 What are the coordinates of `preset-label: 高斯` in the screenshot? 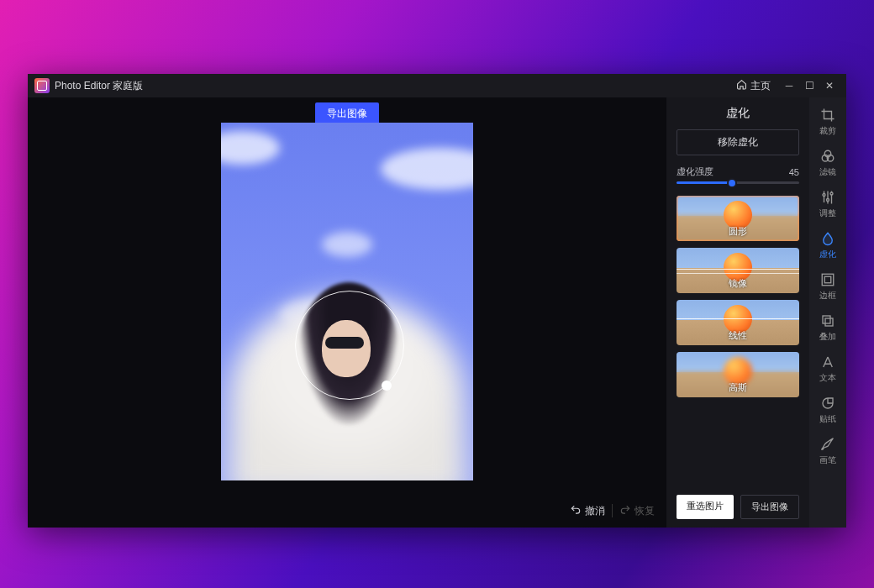 It's located at (738, 388).